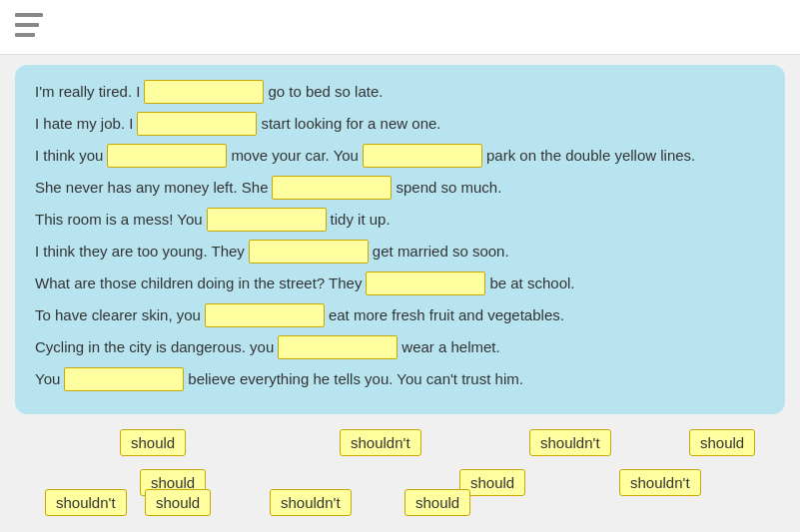 This screenshot has width=800, height=532. What do you see at coordinates (400, 379) in the screenshot?
I see `sentence-row: Youbelieve everything he tells you. You …` at bounding box center [400, 379].